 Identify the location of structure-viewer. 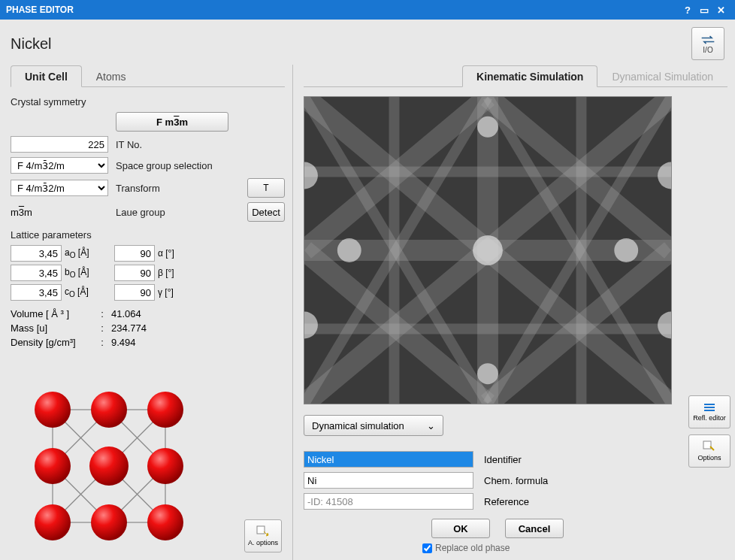
(105, 470).